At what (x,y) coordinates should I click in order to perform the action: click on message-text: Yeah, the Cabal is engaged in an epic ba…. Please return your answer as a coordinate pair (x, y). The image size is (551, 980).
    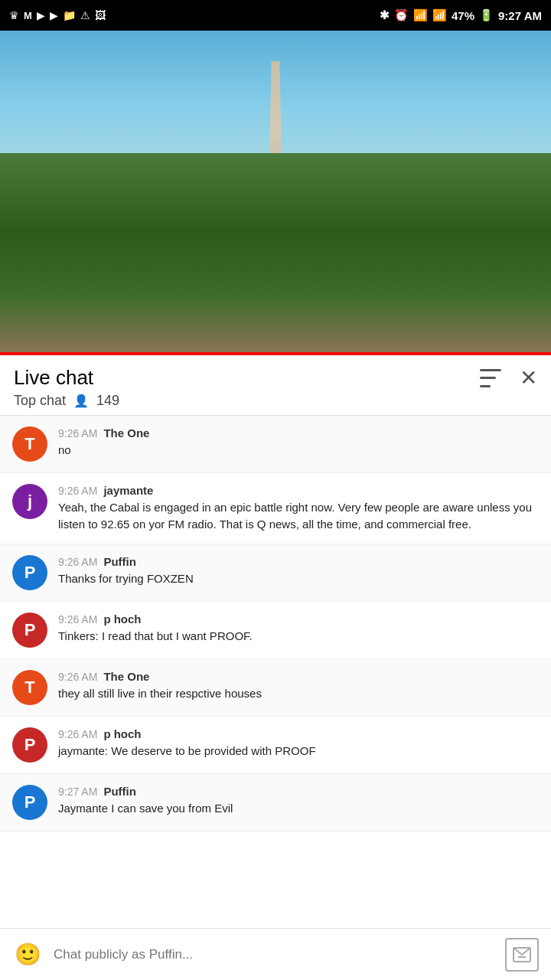
    Looking at the image, I should click on (298, 516).